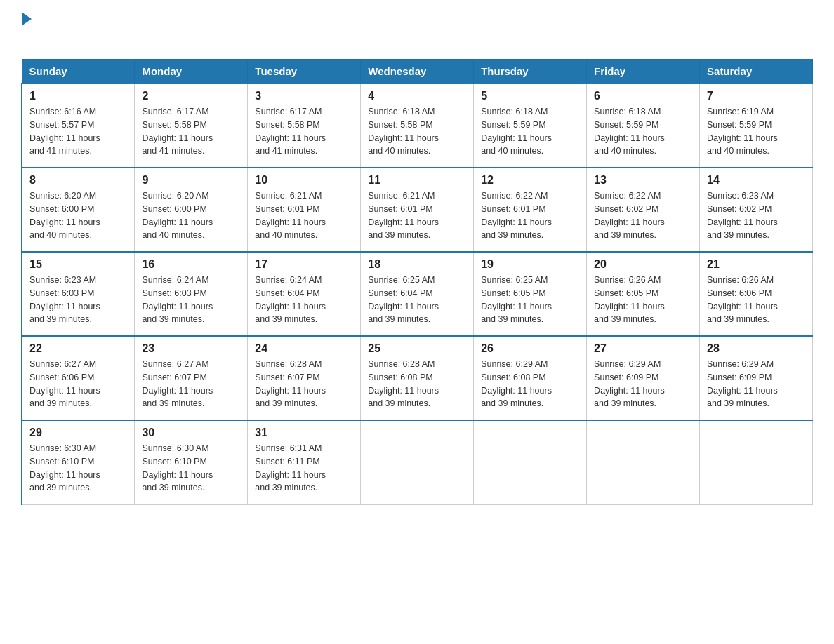  I want to click on day-info: Sunrise: 6:23 AM Sunset: 6:02 PM Dayligh…, so click(743, 215).